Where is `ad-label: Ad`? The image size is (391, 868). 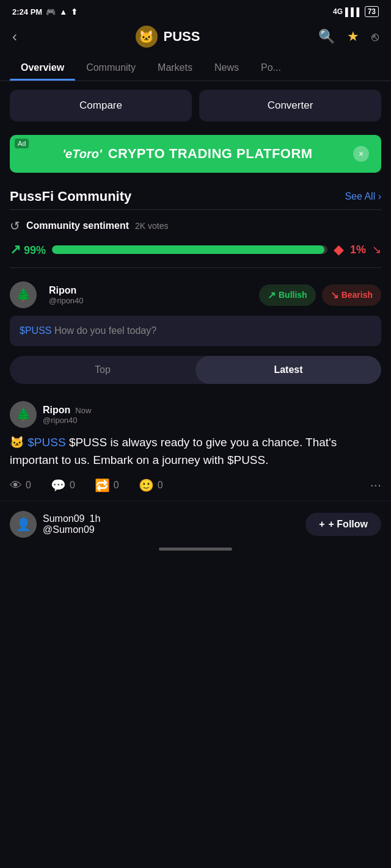
ad-label: Ad is located at coordinates (22, 143).